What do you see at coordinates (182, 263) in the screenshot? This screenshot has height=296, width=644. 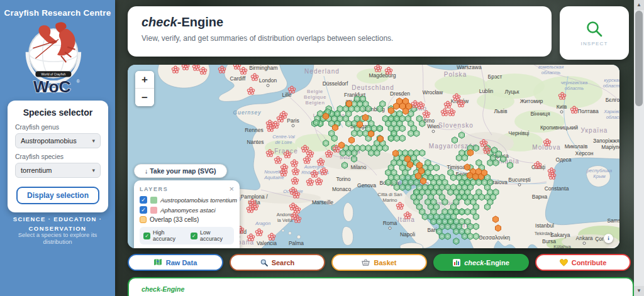 I see `tab-label: Raw Data` at bounding box center [182, 263].